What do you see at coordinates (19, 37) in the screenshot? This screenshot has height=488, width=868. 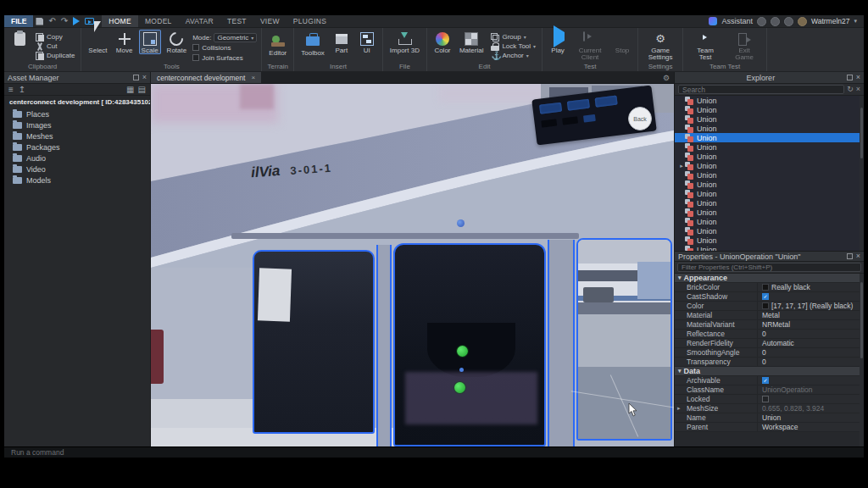 I see `paste-button` at bounding box center [19, 37].